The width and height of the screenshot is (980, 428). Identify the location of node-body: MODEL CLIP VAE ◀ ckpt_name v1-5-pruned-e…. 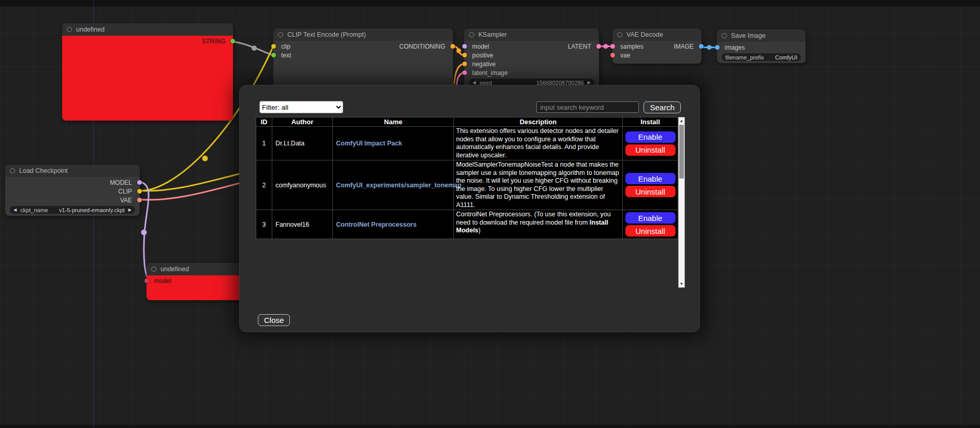
(72, 197).